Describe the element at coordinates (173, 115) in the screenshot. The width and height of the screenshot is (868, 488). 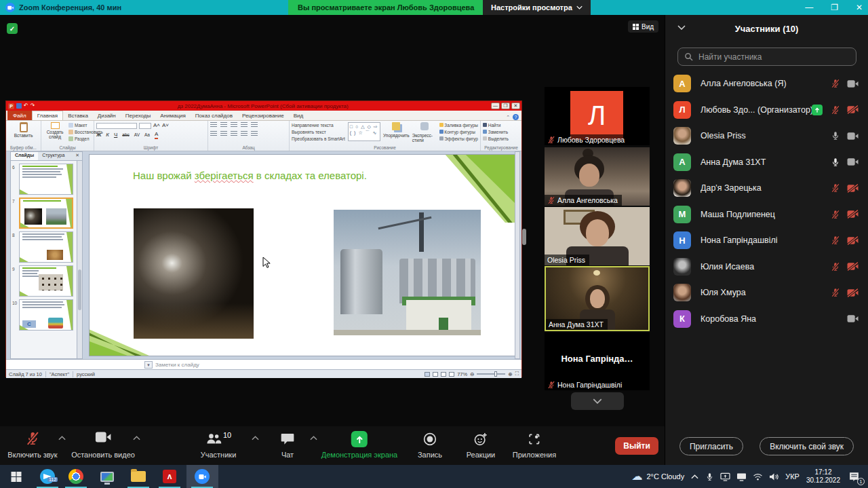
I see `tab-animations: Анимация` at that location.